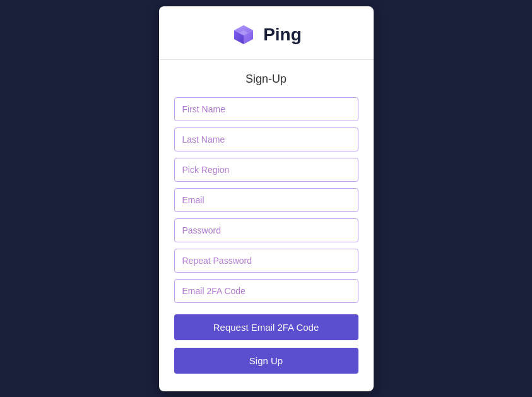 This screenshot has height=397, width=532. Describe the element at coordinates (266, 80) in the screenshot. I see `signup-heading: Sign-Up` at that location.